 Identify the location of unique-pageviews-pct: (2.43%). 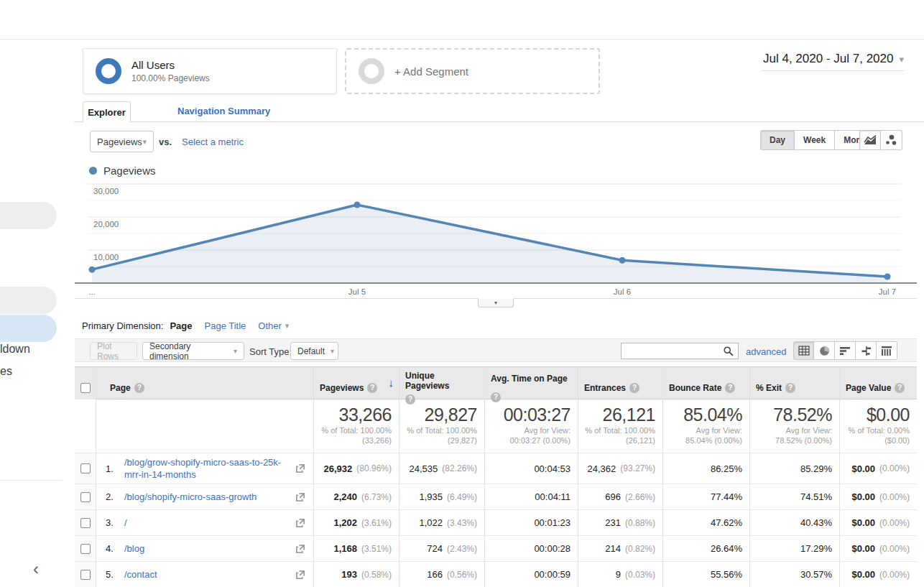
(462, 549).